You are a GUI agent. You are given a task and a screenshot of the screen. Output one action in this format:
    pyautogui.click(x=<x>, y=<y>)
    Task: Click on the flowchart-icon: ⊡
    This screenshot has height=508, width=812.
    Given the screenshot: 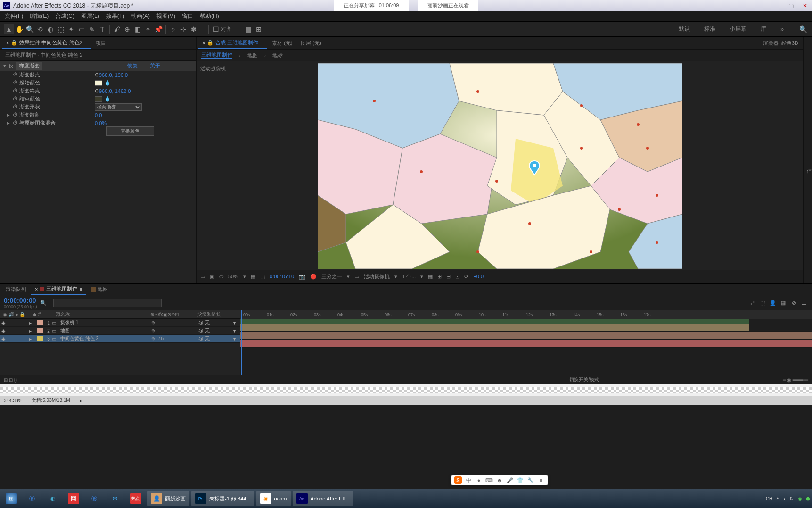 What is the action you would take?
    pyautogui.click(x=457, y=276)
    